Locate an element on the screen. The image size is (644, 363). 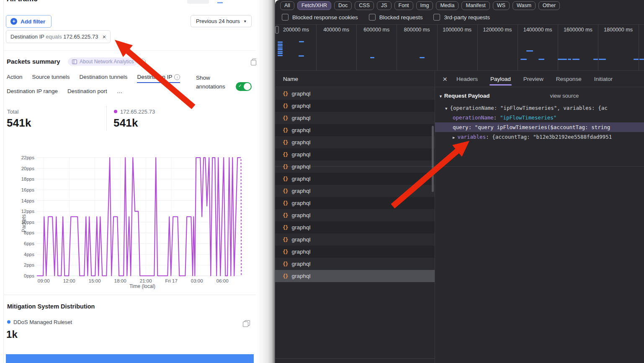
request-payload-section-title: ▼ Request Payload is located at coordinates (464, 96).